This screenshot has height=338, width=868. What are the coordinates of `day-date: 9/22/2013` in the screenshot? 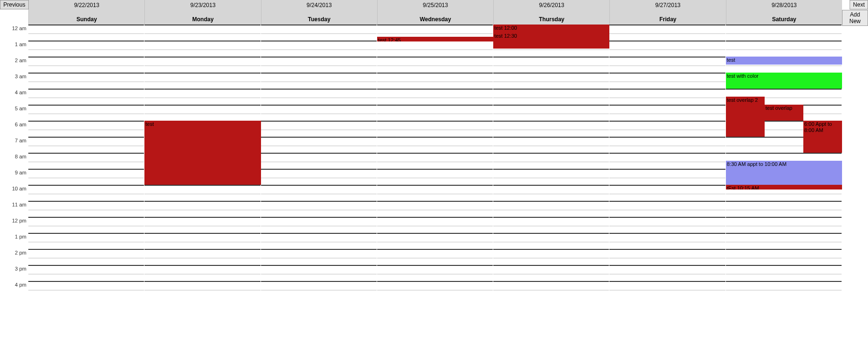 It's located at (87, 5).